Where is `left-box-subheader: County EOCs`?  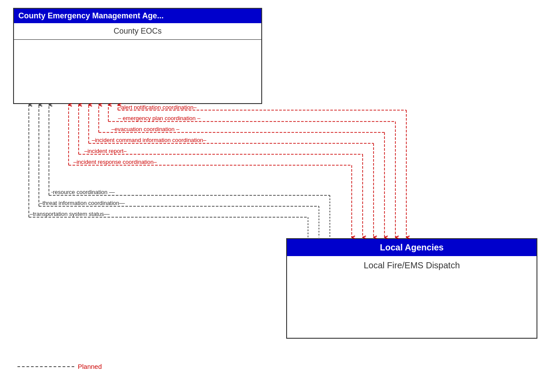
left-box-subheader: County EOCs is located at coordinates (138, 31).